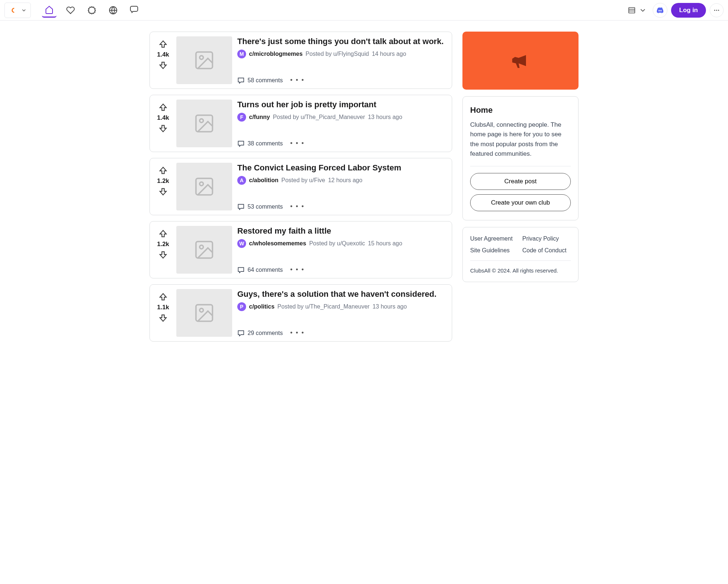  What do you see at coordinates (342, 168) in the screenshot?
I see `post-title: The Convict Leasing Forced Labor System` at bounding box center [342, 168].